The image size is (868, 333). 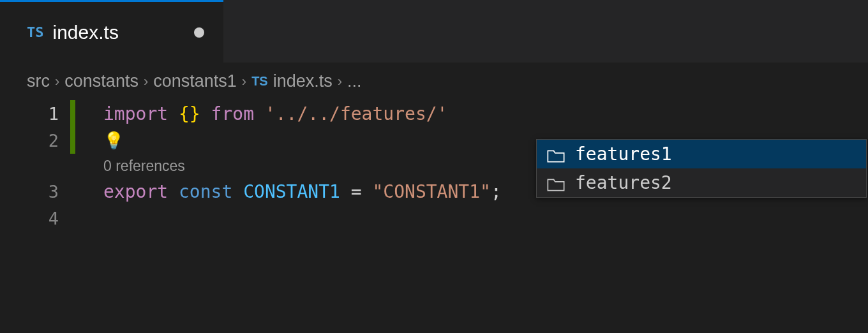 I want to click on suggestion-label: features1, so click(x=624, y=154).